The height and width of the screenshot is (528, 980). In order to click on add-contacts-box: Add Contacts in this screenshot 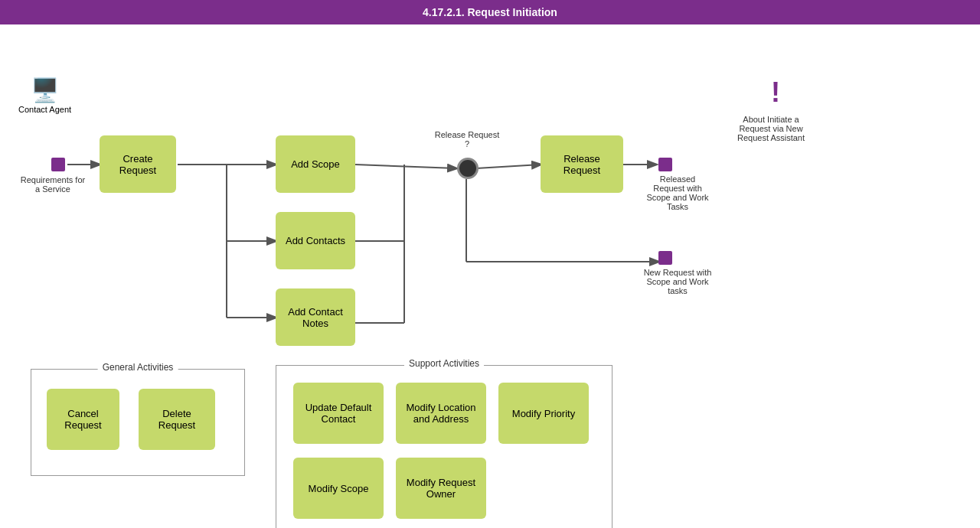, I will do `click(315, 240)`.